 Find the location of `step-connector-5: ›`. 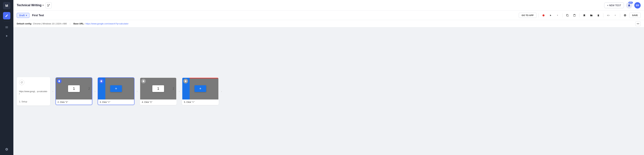

step-connector-5: › is located at coordinates (222, 92).